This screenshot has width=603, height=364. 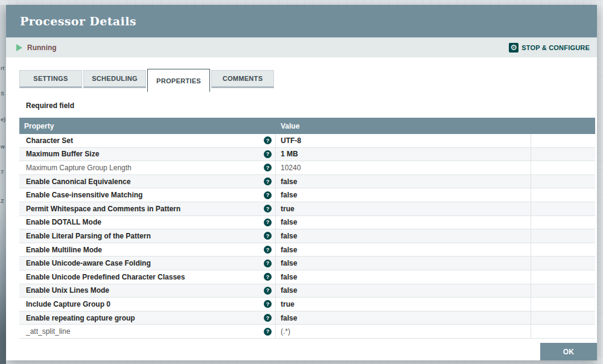 I want to click on ok-button: OK, so click(x=569, y=351).